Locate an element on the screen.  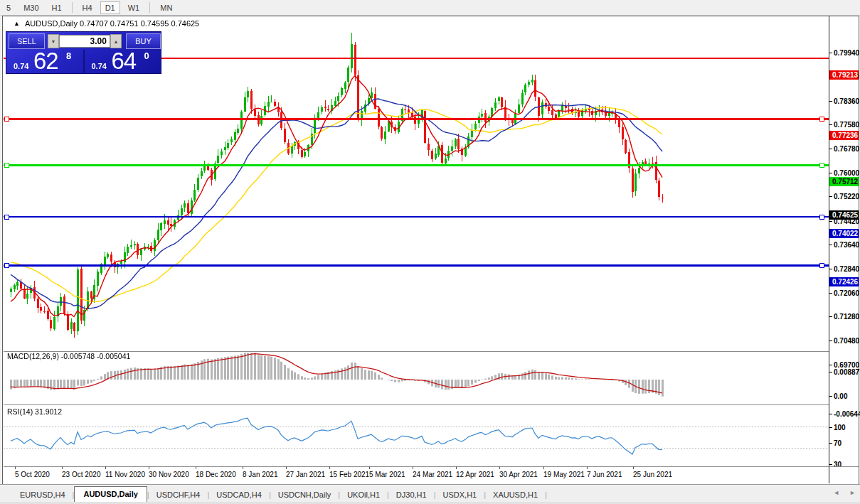
one-click-collapse-icon: ▲ is located at coordinates (17, 23).